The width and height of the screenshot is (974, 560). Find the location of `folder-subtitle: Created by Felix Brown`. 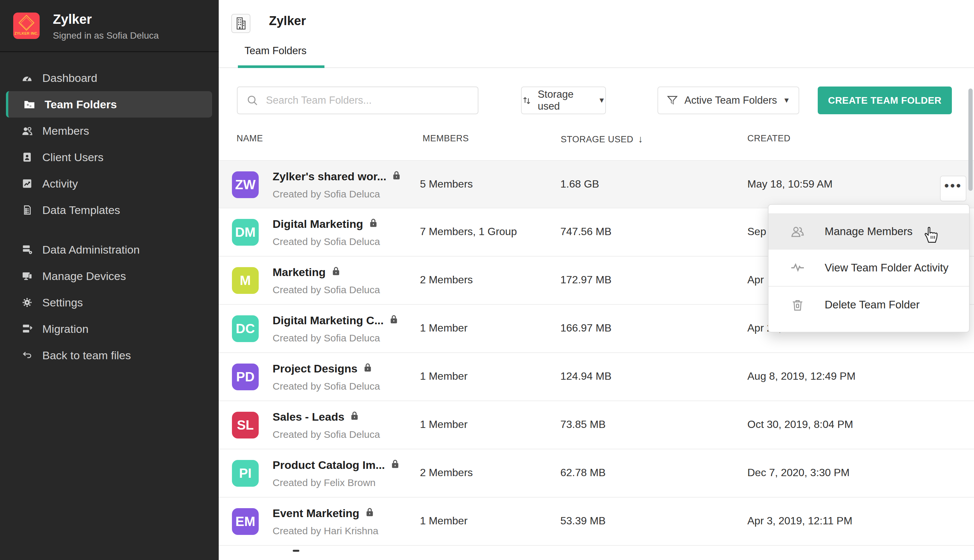

folder-subtitle: Created by Felix Brown is located at coordinates (324, 483).